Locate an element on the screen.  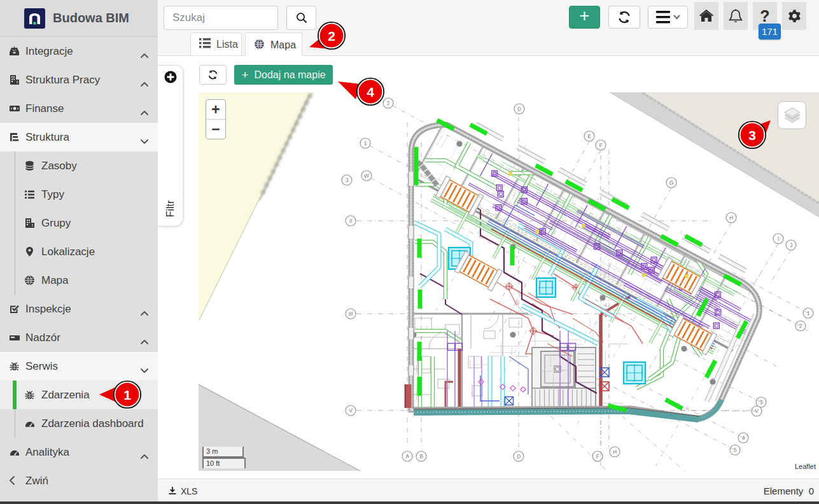
svg-text: 4 is located at coordinates (370, 92).